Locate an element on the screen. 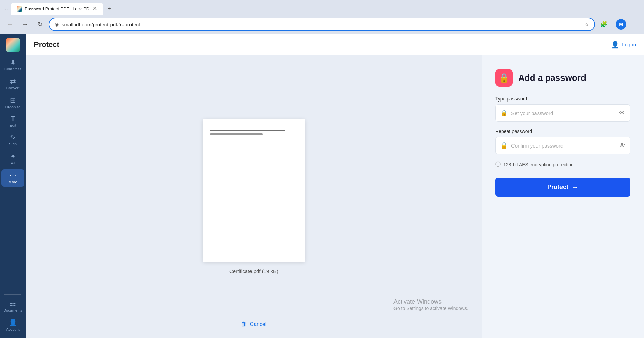  sign-icon: ✎ is located at coordinates (13, 137).